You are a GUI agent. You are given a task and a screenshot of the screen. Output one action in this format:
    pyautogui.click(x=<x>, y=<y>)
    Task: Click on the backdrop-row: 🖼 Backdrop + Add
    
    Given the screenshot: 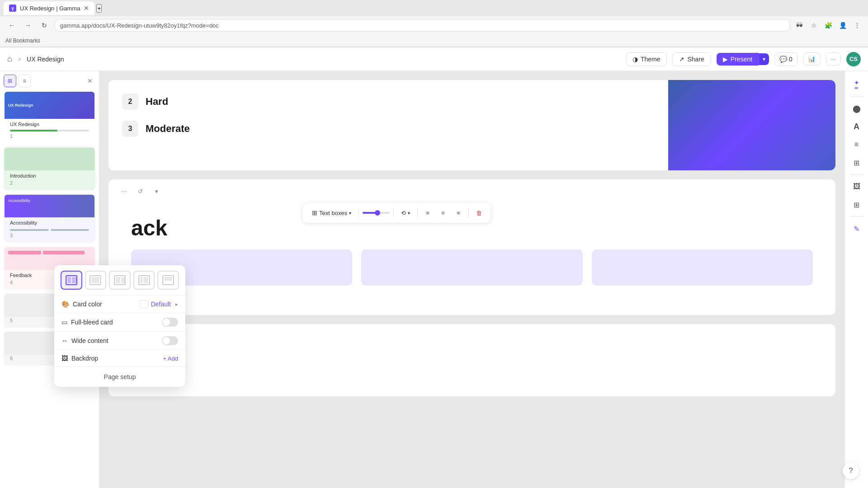 What is the action you would take?
    pyautogui.click(x=120, y=358)
    